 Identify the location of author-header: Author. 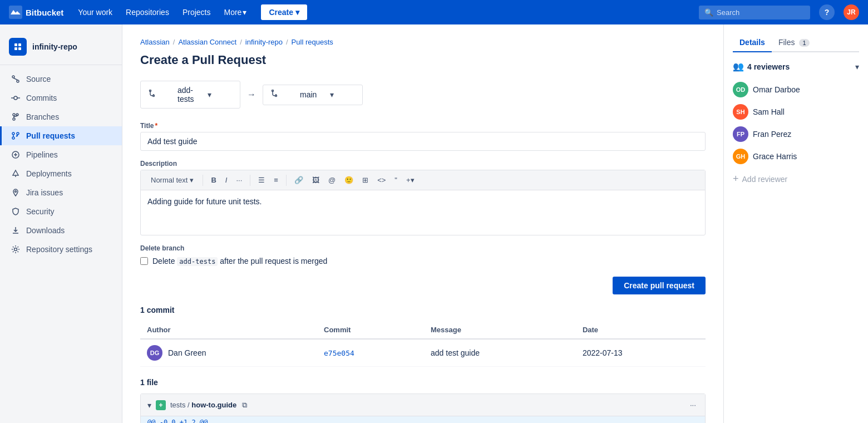
(229, 330).